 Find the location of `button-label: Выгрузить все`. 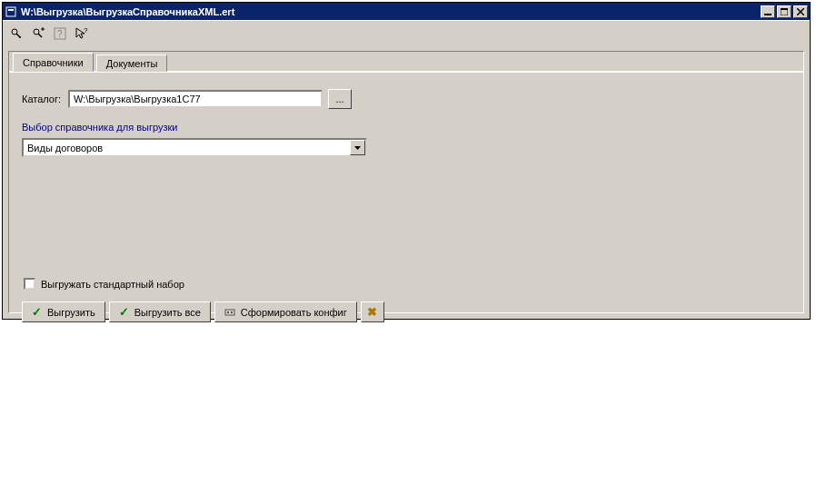

button-label: Выгрузить все is located at coordinates (167, 312).